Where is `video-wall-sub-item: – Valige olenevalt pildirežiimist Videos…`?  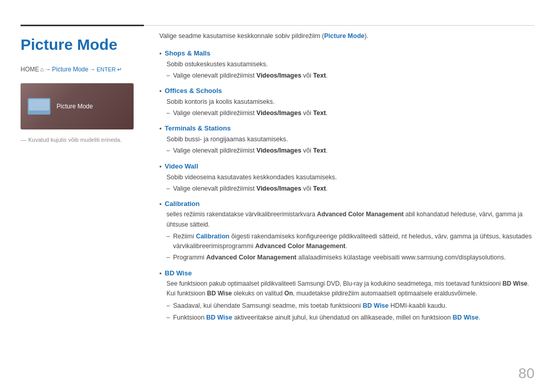 video-wall-sub-item: – Valige olenevalt pildirežiimist Videos… is located at coordinates (350, 189).